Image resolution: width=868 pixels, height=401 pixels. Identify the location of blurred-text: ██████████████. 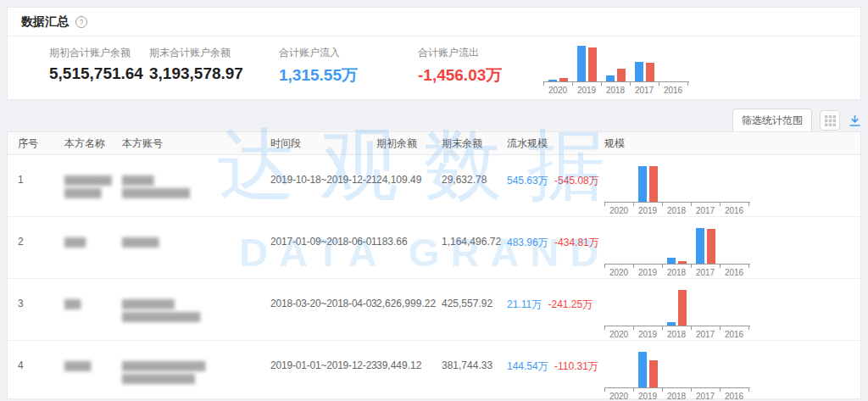
(192, 378).